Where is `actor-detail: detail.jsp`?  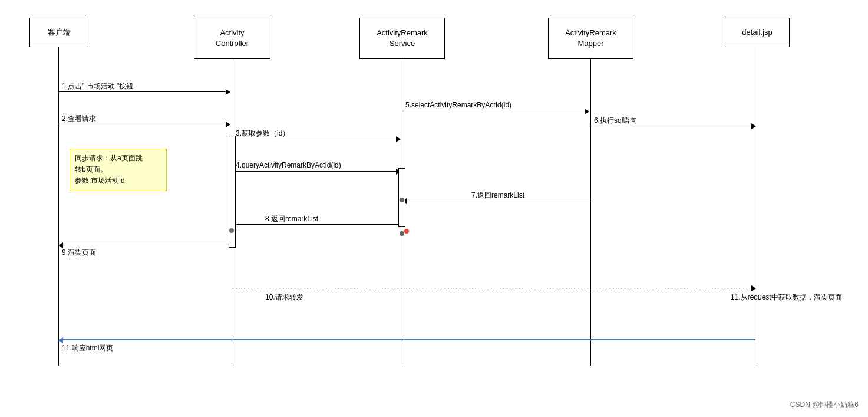 actor-detail: detail.jsp is located at coordinates (757, 32).